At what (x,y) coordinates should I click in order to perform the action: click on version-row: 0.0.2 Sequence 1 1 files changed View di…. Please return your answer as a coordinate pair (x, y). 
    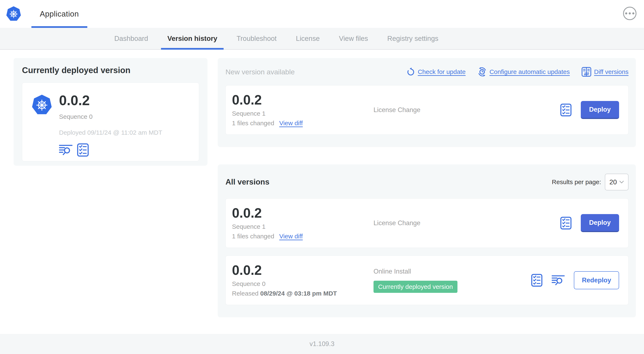
    Looking at the image, I should click on (427, 223).